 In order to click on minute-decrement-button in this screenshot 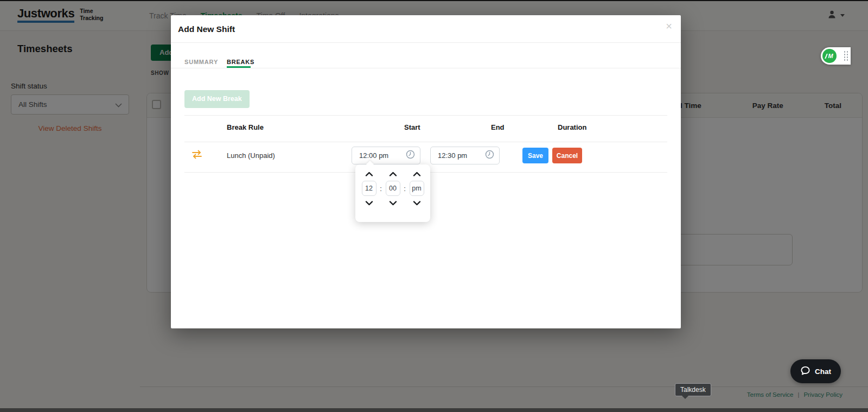, I will do `click(393, 203)`.